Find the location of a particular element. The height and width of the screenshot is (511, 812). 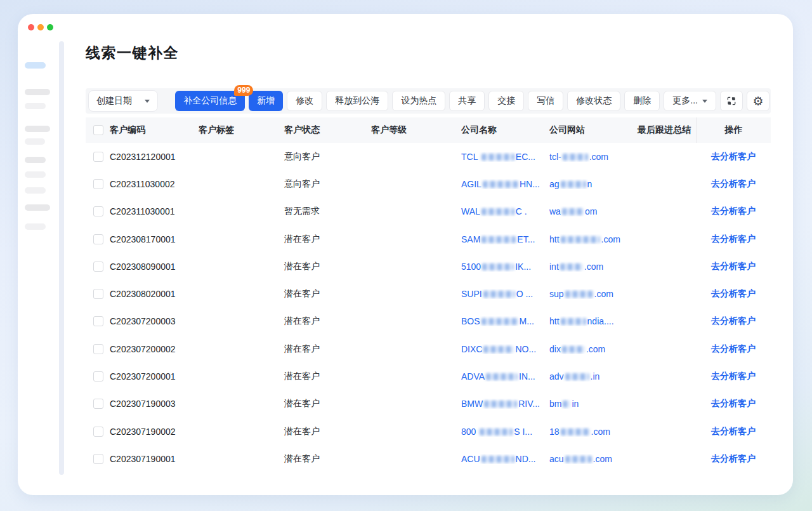

company-name-link: SUPIO ... is located at coordinates (505, 294).